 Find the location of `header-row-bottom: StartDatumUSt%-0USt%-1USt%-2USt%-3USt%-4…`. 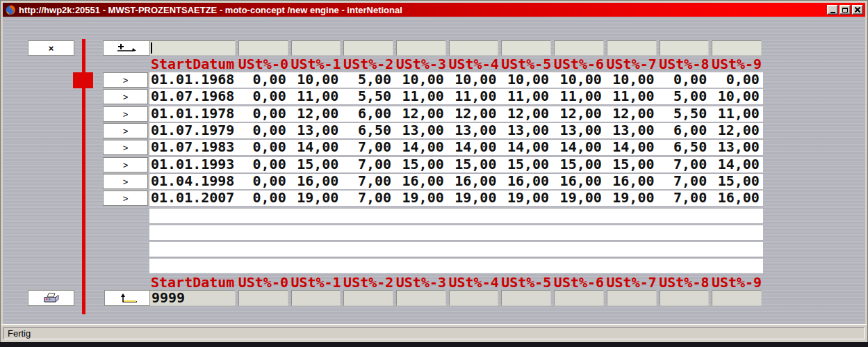

header-row-bottom: StartDatumUSt%-0USt%-1USt%-2USt%-3USt%-4… is located at coordinates (456, 282).